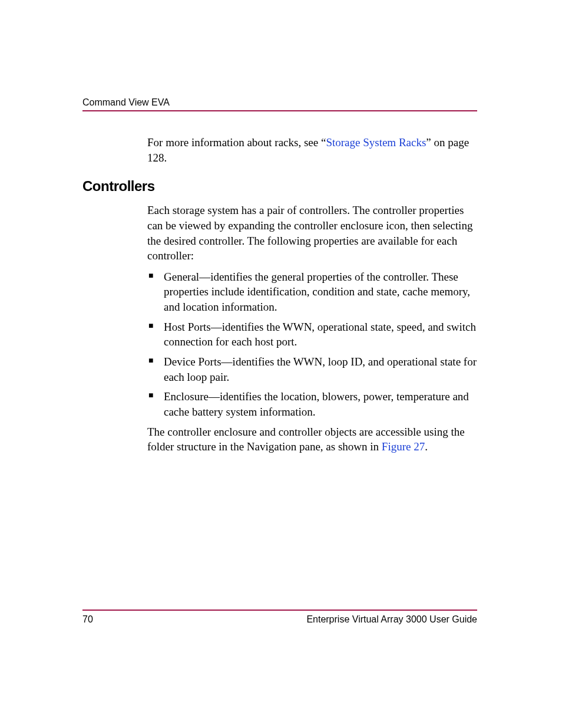 The image size is (562, 728). I want to click on trailing-paragraph: The controller enclosure and controller …, so click(312, 440).